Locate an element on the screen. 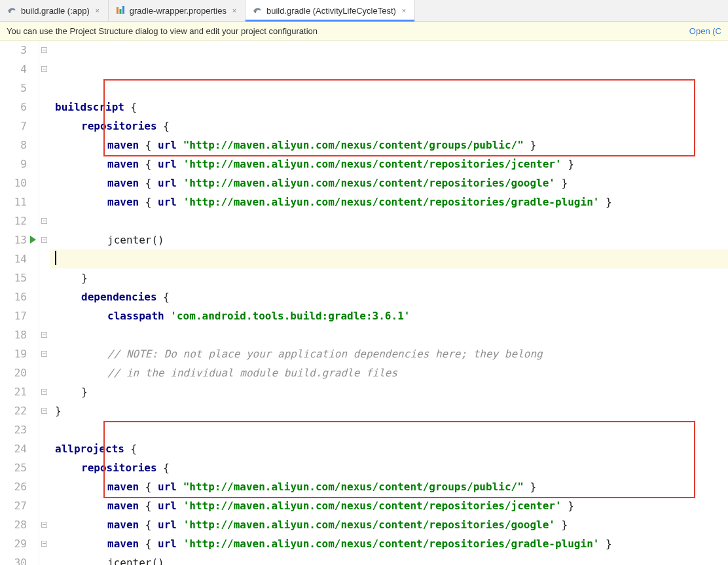 This screenshot has height=565, width=728. tab-label: build.gradle (ActivityLifeCycleTest) is located at coordinates (331, 10).